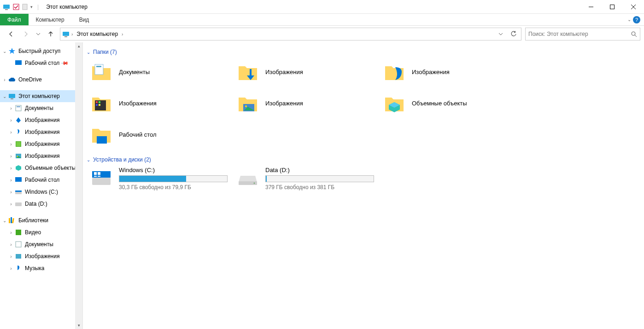 The height and width of the screenshot is (329, 644). I want to click on breadcrumb-root: Этот компьютер, so click(97, 34).